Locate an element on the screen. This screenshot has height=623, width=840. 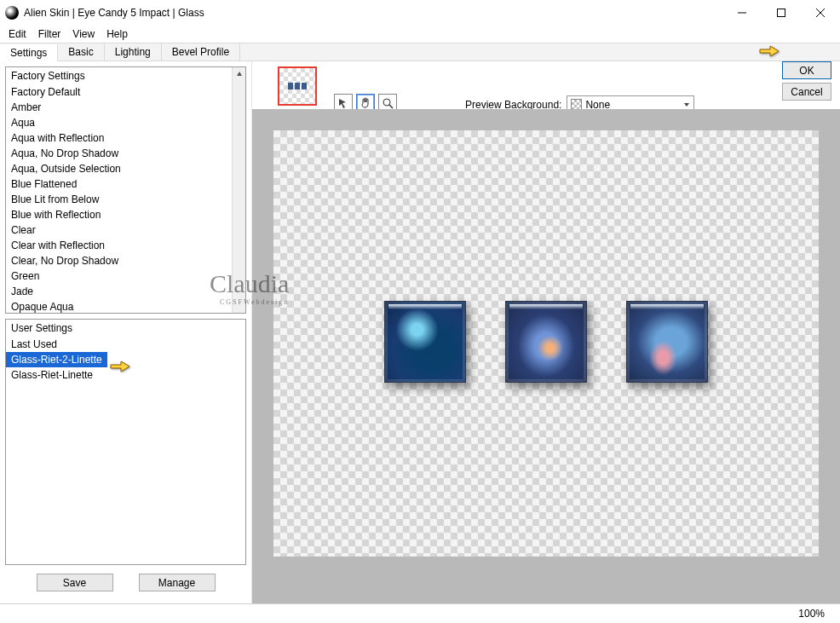
factory-settings-list: Factory Settings Factory Default Amber A… is located at coordinates (126, 190).